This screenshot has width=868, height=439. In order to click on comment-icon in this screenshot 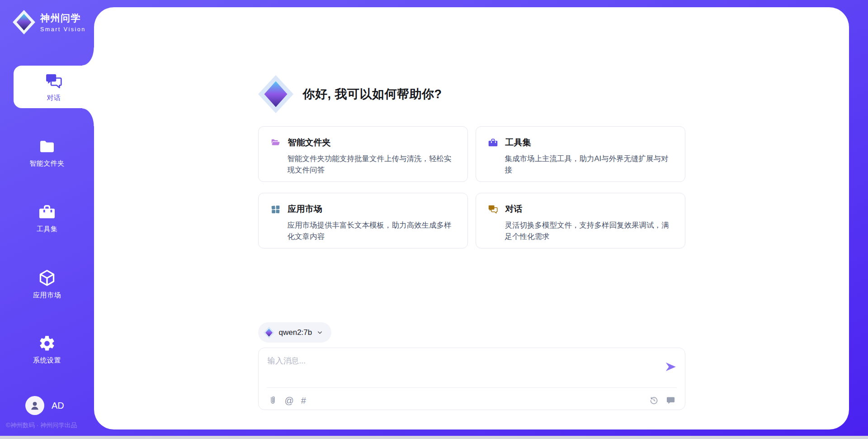, I will do `click(671, 400)`.